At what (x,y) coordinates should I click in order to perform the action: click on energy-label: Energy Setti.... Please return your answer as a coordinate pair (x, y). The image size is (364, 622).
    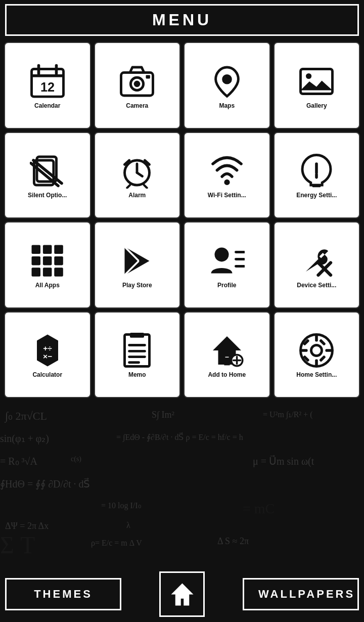
    Looking at the image, I should click on (316, 195).